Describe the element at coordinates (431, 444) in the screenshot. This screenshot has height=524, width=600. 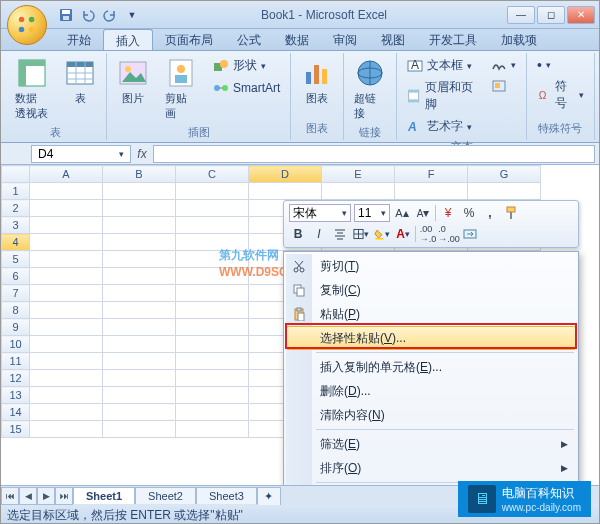
I see `menu-filter: 筛选(E)▶` at that location.